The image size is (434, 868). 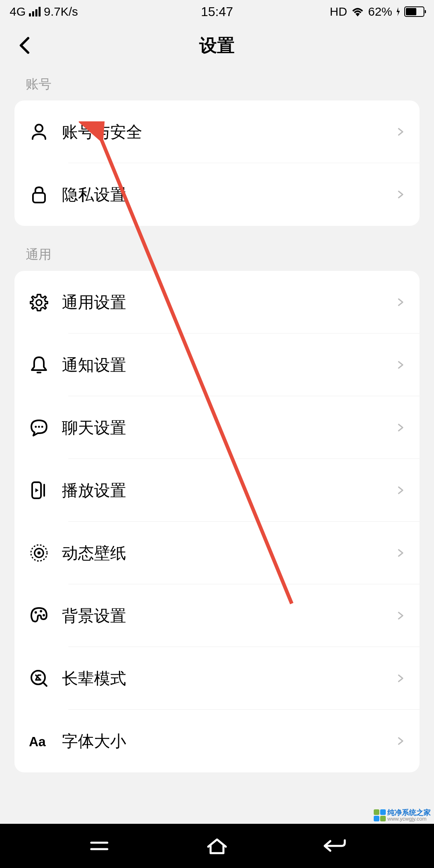 I want to click on elder-mode-icon, so click(x=39, y=678).